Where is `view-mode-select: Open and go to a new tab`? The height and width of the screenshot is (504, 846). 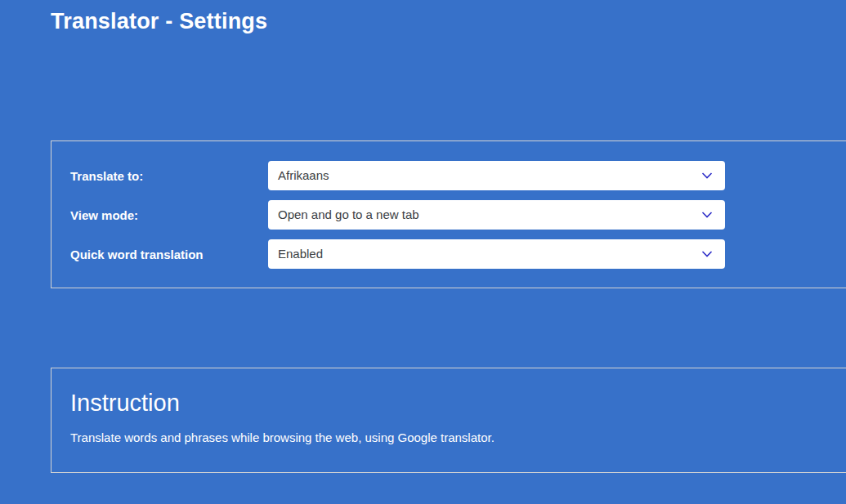 view-mode-select: Open and go to a new tab is located at coordinates (497, 215).